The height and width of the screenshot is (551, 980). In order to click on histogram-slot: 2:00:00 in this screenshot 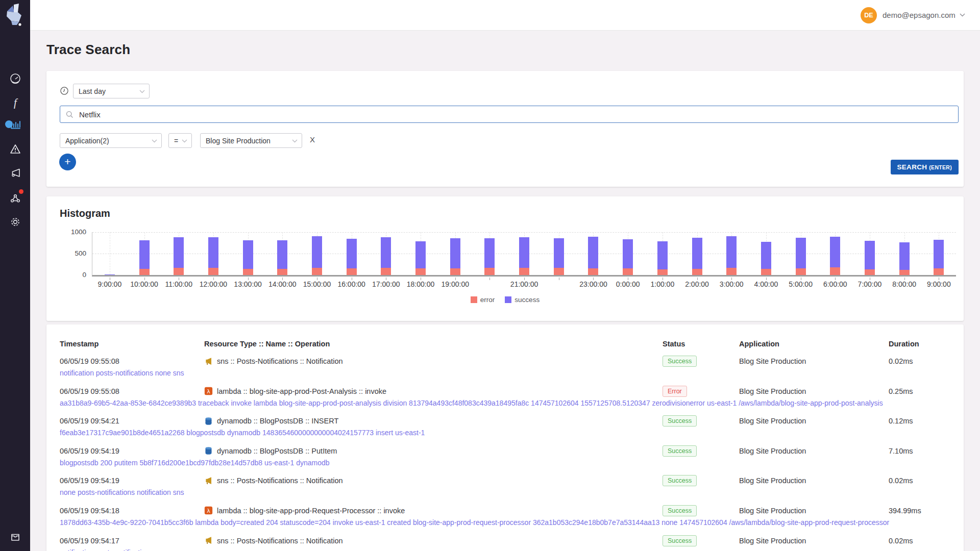, I will do `click(697, 254)`.